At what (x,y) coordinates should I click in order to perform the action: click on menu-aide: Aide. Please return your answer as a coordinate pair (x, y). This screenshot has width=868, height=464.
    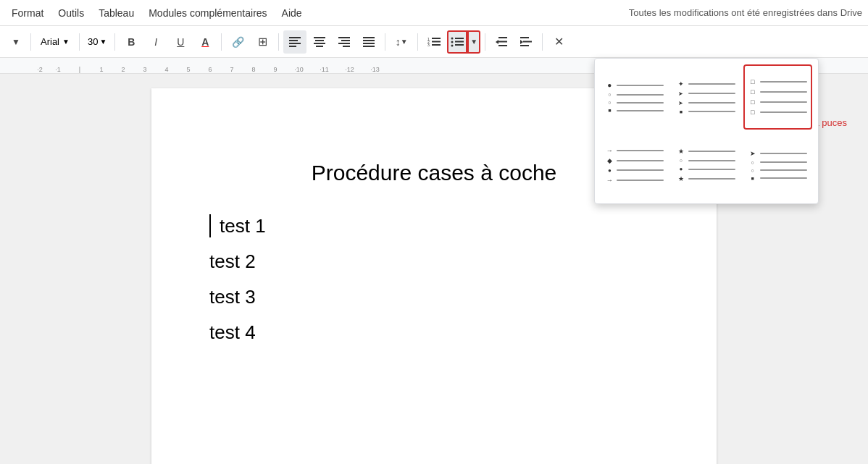
    Looking at the image, I should click on (292, 13).